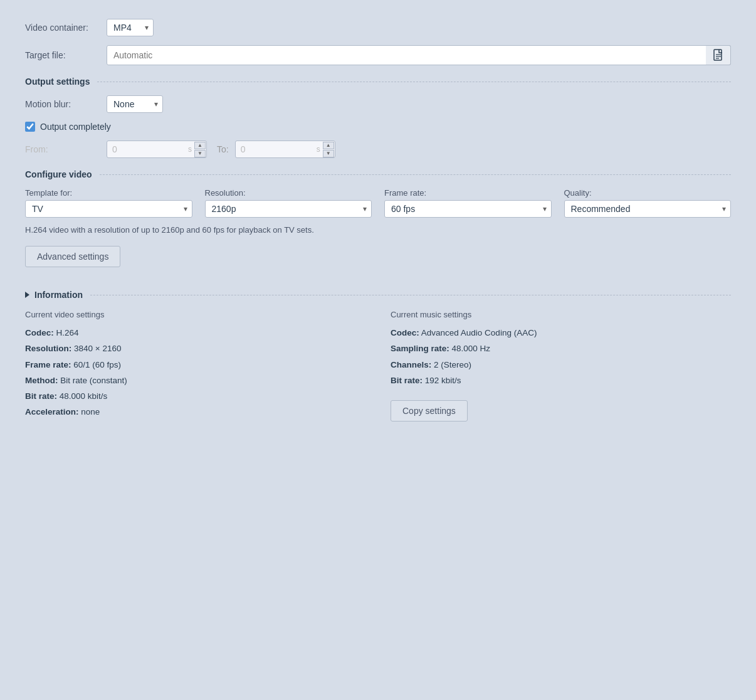 This screenshot has width=756, height=700. I want to click on video-resolution-label: Resolution:, so click(48, 349).